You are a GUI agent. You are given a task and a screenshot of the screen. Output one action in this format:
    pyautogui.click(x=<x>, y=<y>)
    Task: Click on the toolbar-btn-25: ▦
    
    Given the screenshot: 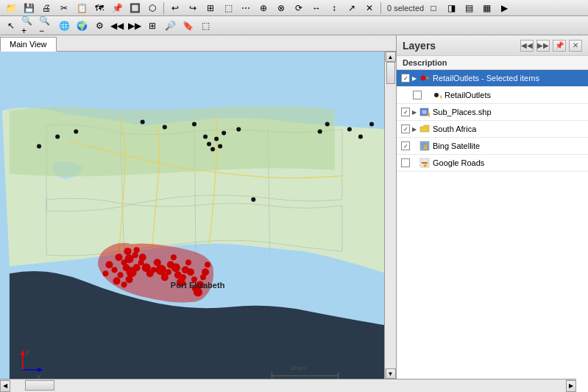 What is the action you would take?
    pyautogui.click(x=486, y=8)
    